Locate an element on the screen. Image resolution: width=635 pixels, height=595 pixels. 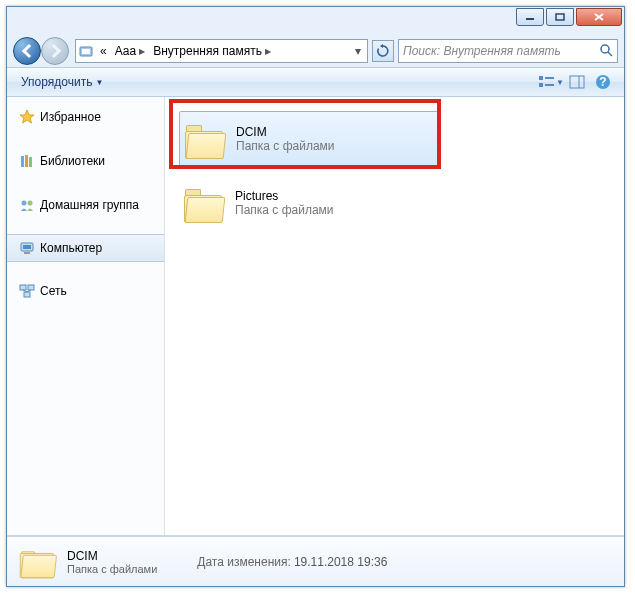
breadcrumb-prefix: « is located at coordinates (104, 51).